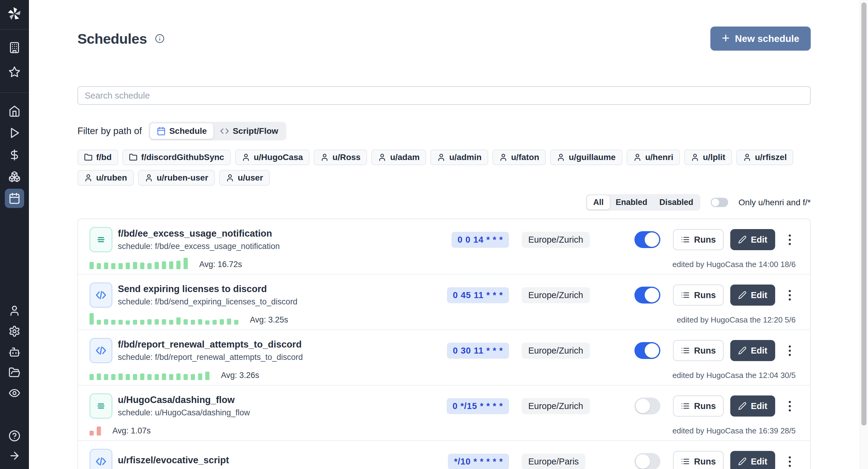  I want to click on path-chip: u/ruben, so click(106, 178).